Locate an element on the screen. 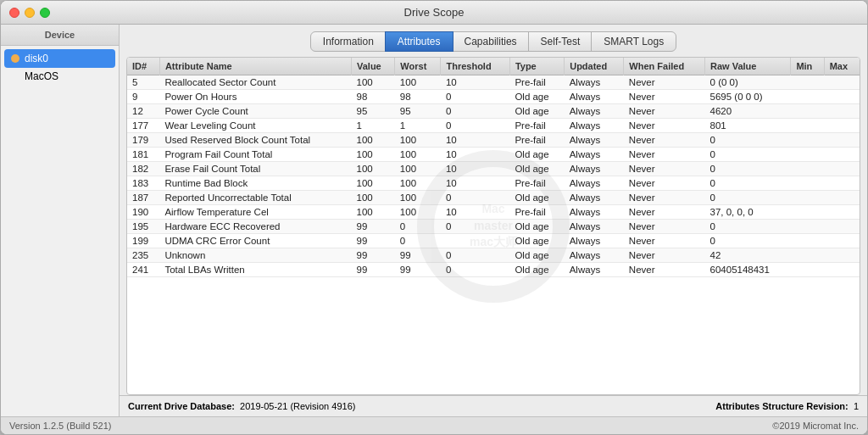 This screenshot has height=435, width=868. col-header-name: Attribute Name is located at coordinates (255, 66).